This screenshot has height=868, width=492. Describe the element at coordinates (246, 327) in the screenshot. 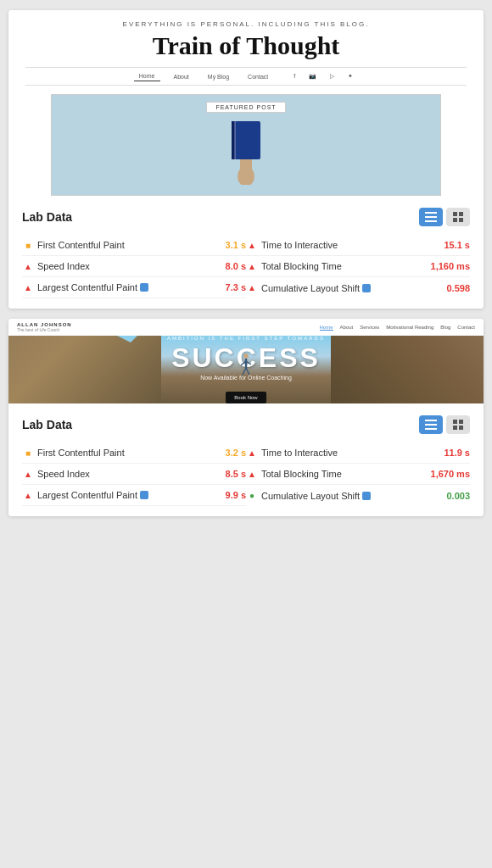

I see `site2-nav-bar: ALLAN JOHNSON The best of Life Coach Hom…` at that location.